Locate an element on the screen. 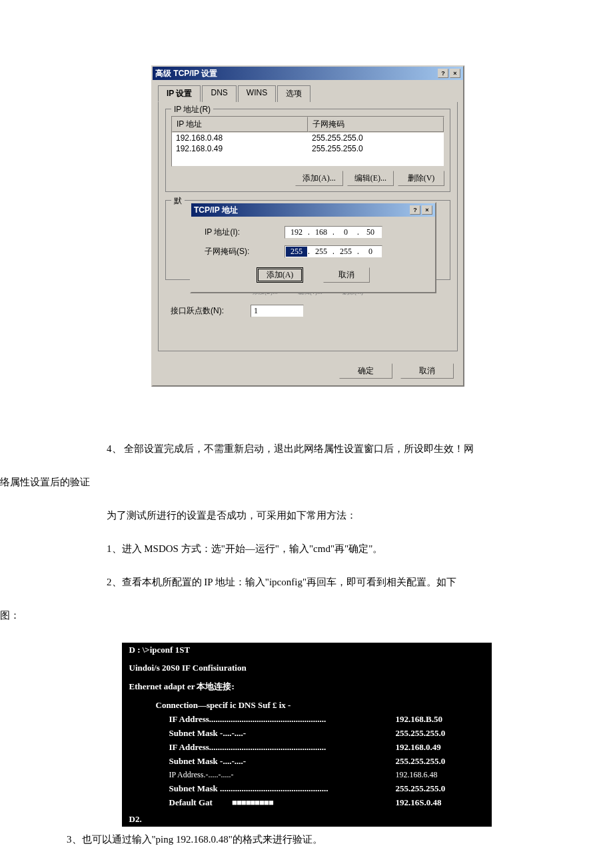 Image resolution: width=613 pixels, height=868 pixels. term-line: Ethernet adapt er 本地连接: is located at coordinates (255, 685).